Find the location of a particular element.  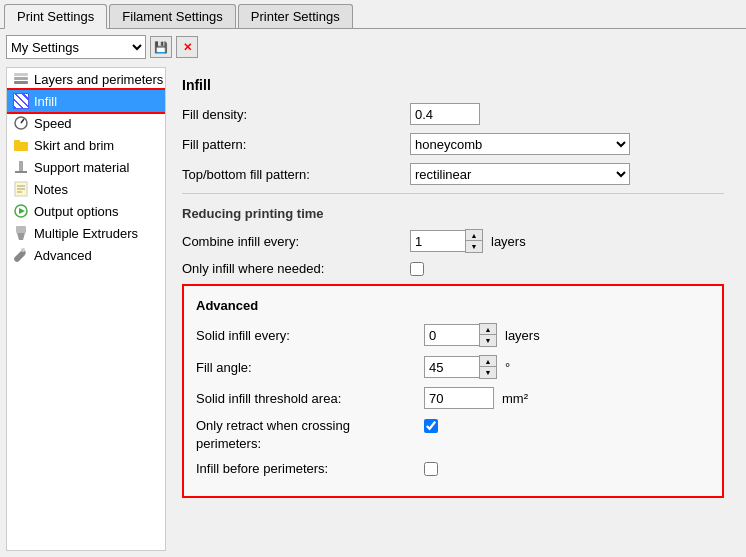

top-bottom-row: Top/bottom fill pattern: rectilinear con… is located at coordinates (453, 174).